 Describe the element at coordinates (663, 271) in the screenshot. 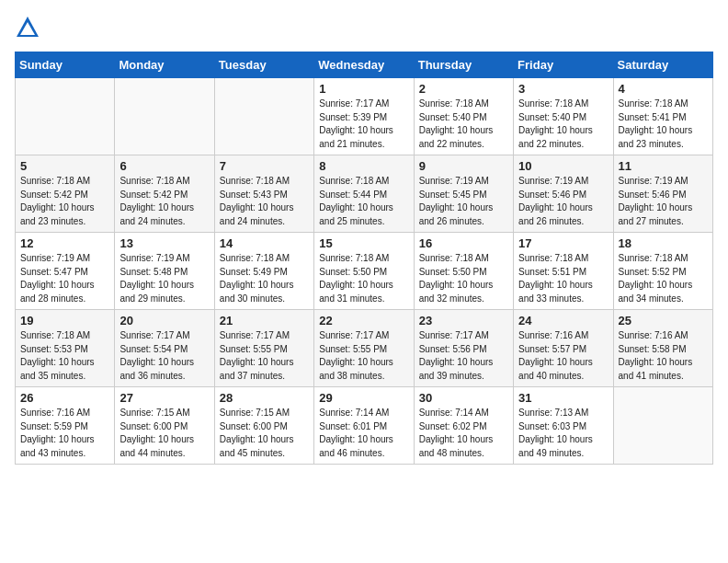

I see `calendar-cell: 18Sunrise: 7:18 AM Sunset: 5:52 PM Dayli…` at that location.